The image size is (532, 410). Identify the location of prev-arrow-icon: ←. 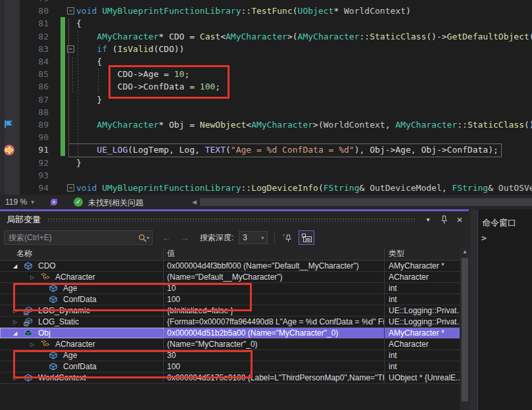
(166, 238).